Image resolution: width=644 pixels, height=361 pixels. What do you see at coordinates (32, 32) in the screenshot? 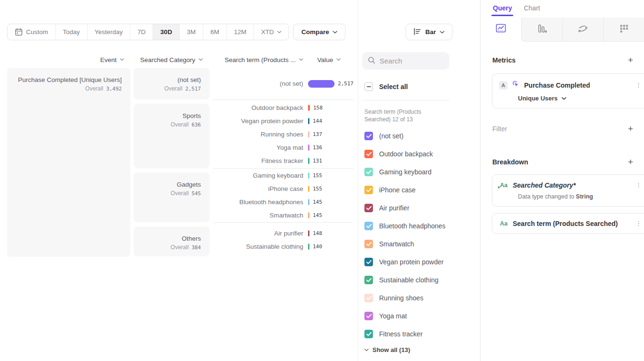
I see `range-custom: Custom` at bounding box center [32, 32].